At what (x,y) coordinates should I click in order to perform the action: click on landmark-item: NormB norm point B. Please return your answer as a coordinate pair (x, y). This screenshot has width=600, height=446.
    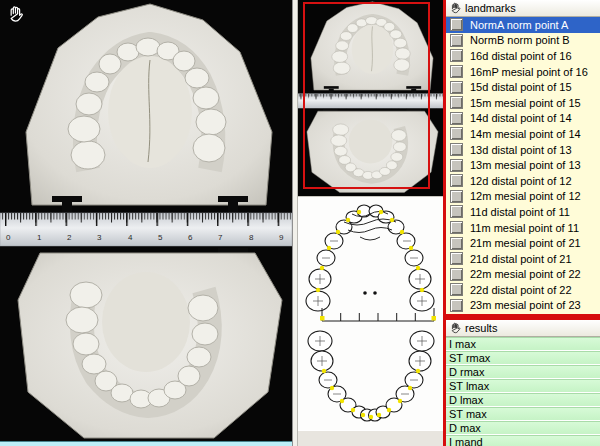
    Looking at the image, I should click on (523, 41).